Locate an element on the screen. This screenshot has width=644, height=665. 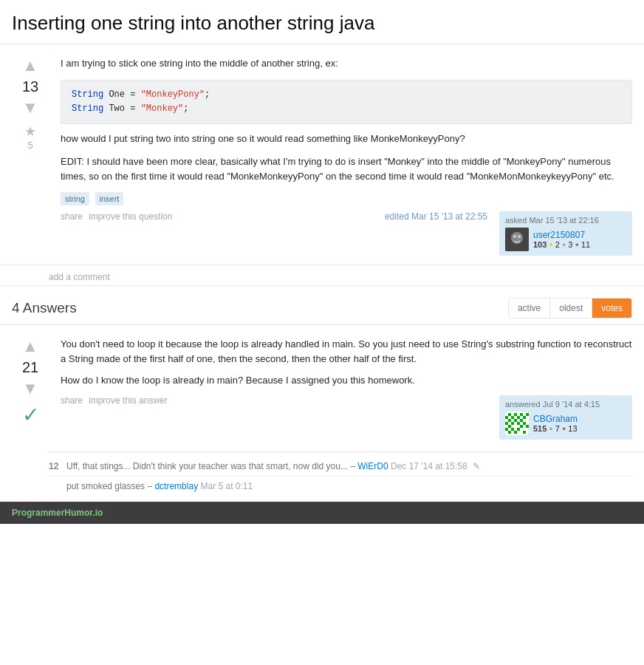
answer-user-name-link: CBGraham is located at coordinates (555, 419).